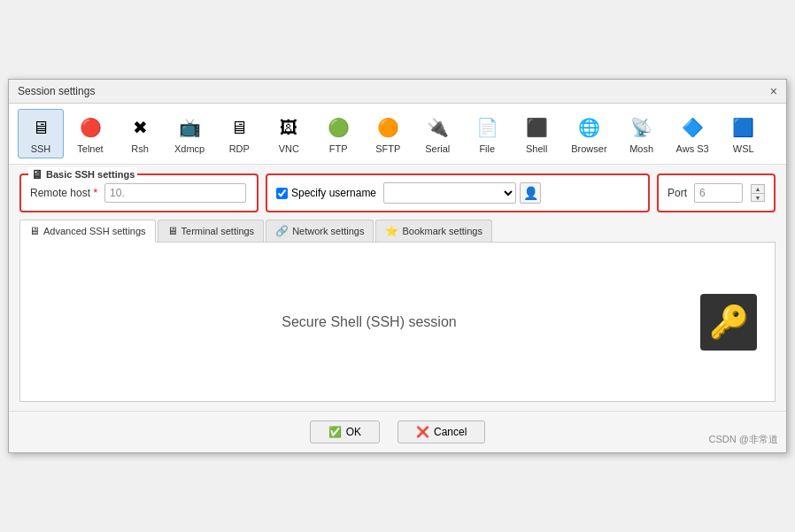 Image resolution: width=795 pixels, height=532 pixels. What do you see at coordinates (398, 193) in the screenshot?
I see `basic-settings-row: 🖥 Basic SSH settings Remote host * Speci…` at bounding box center [398, 193].